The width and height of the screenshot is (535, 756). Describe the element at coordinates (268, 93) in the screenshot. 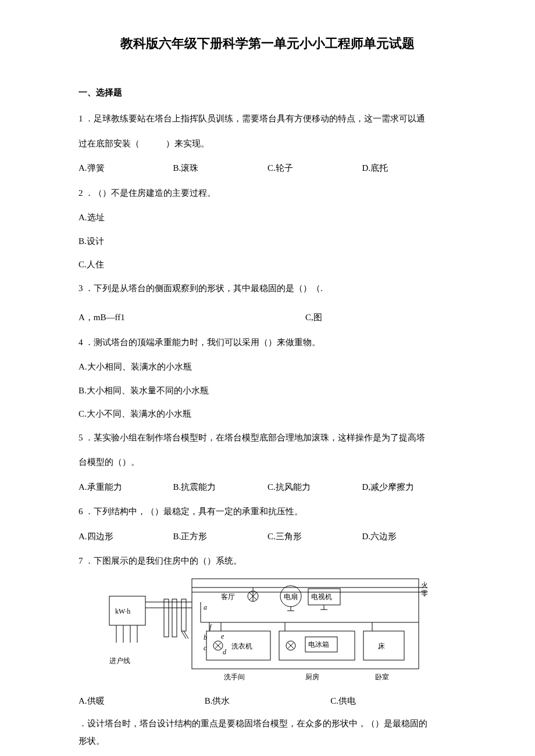

I see `section-heading: 一、选择题` at that location.